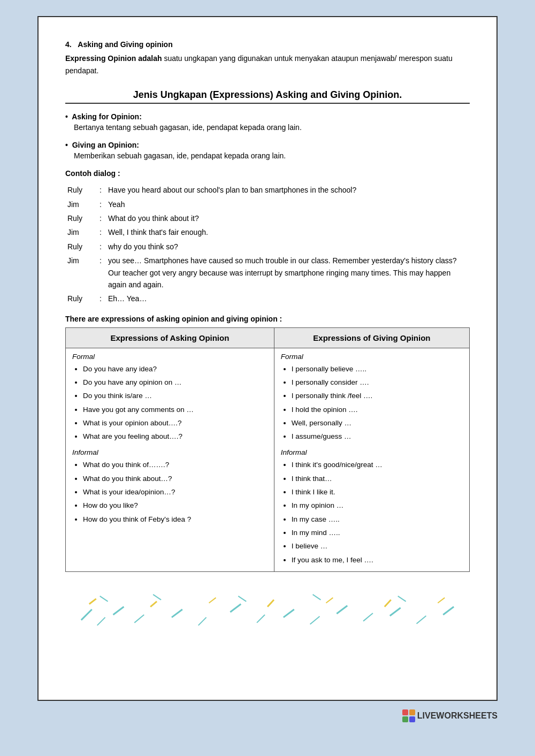 Image resolution: width=535 pixels, height=756 pixels. Describe the element at coordinates (268, 44) in the screenshot. I see `section-header: 4. Asking and Giving opinion` at that location.